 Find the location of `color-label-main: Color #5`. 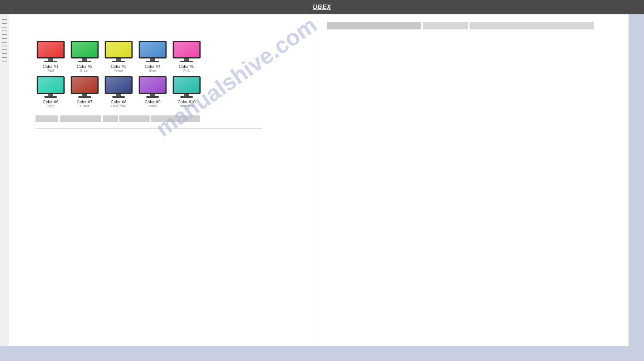

color-label-main: Color #5 is located at coordinates (187, 66).